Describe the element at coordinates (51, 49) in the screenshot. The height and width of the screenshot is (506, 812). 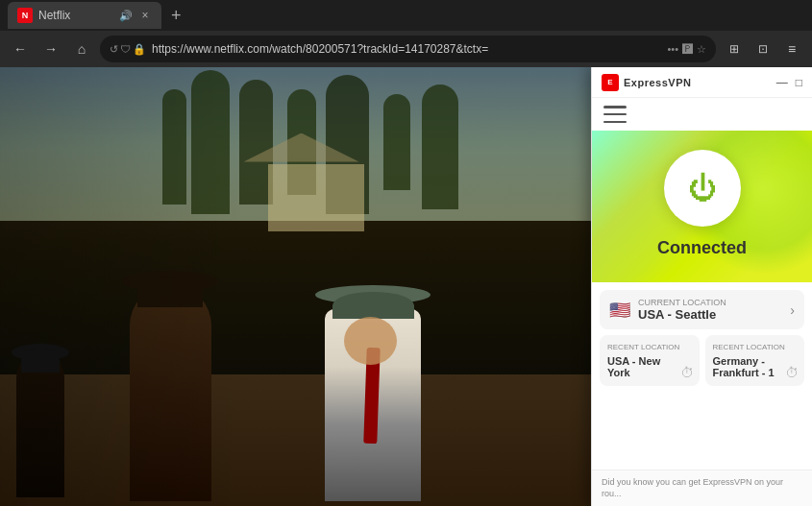
I see `forward-button: →` at that location.